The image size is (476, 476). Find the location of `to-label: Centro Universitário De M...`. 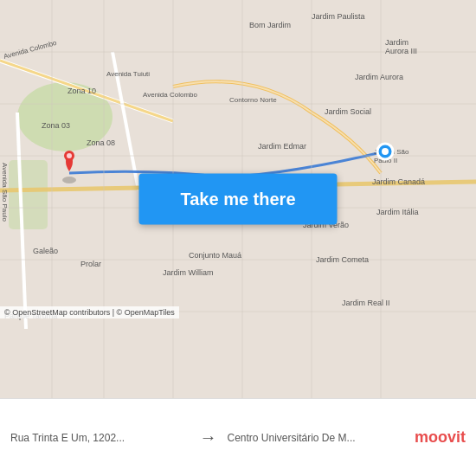

to-label: Centro Universitário De M... is located at coordinates (317, 438).